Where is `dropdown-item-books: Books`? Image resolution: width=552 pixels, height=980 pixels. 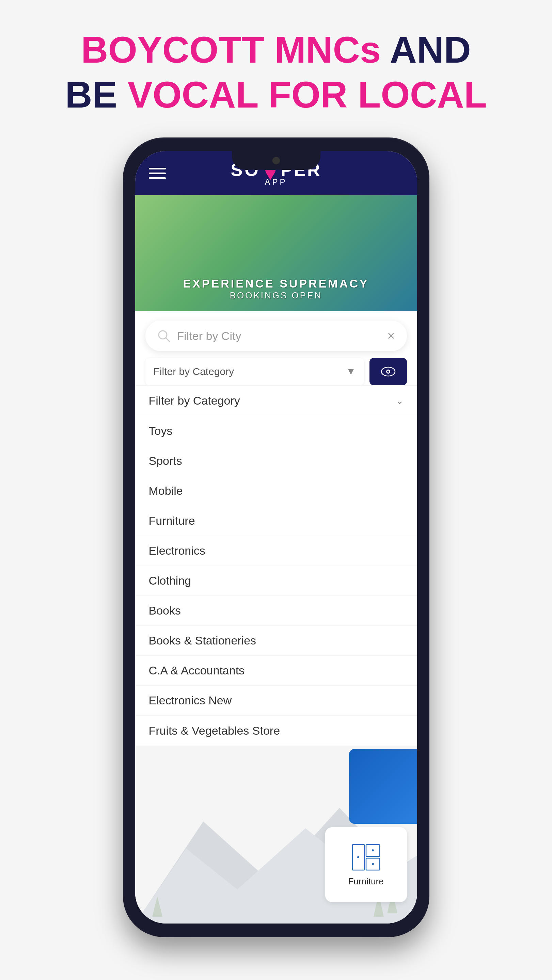 dropdown-item-books: Books is located at coordinates (276, 611).